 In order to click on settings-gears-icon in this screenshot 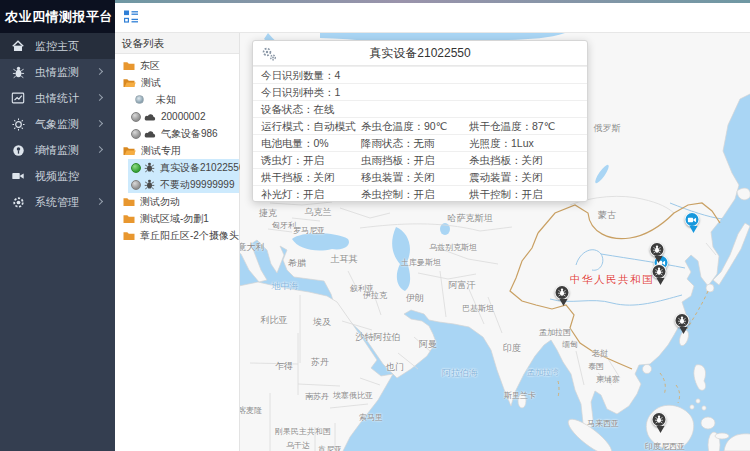, I will do `click(269, 54)`.